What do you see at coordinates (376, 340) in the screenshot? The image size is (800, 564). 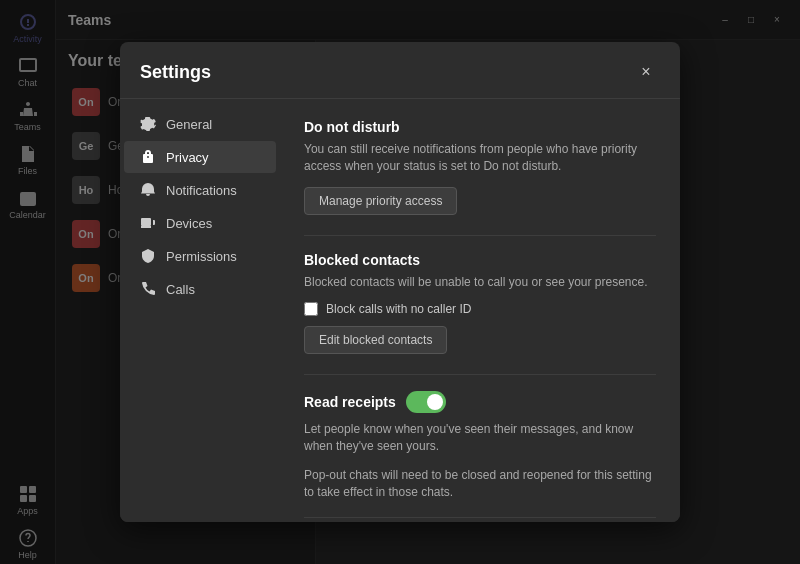 I see `edit-blocked-btn: Edit blocked contacts` at bounding box center [376, 340].